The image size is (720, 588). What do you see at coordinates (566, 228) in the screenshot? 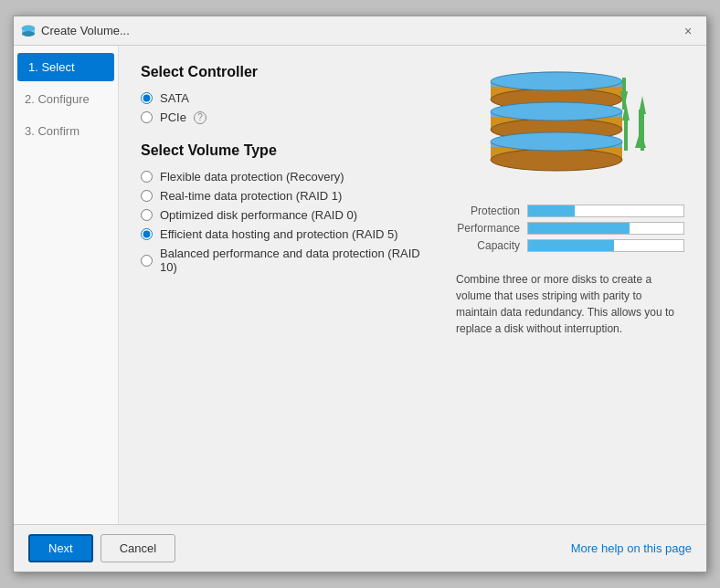
I see `performance-metric: Performance` at bounding box center [566, 228].